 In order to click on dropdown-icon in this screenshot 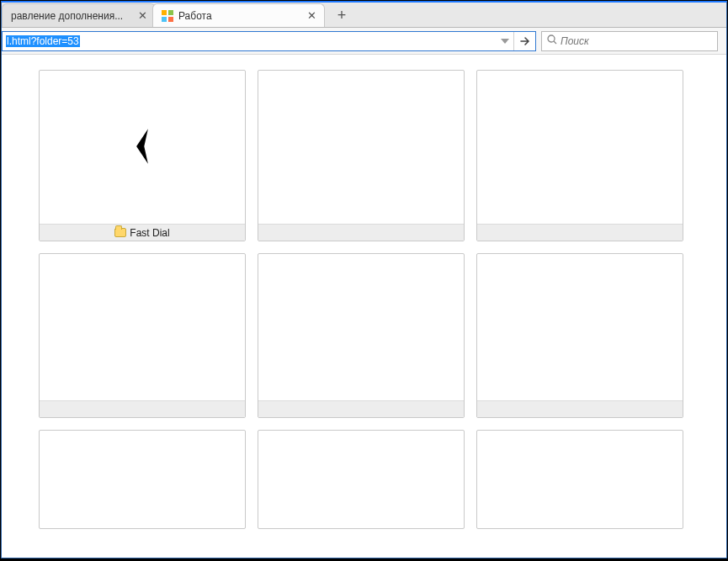, I will do `click(505, 41)`.